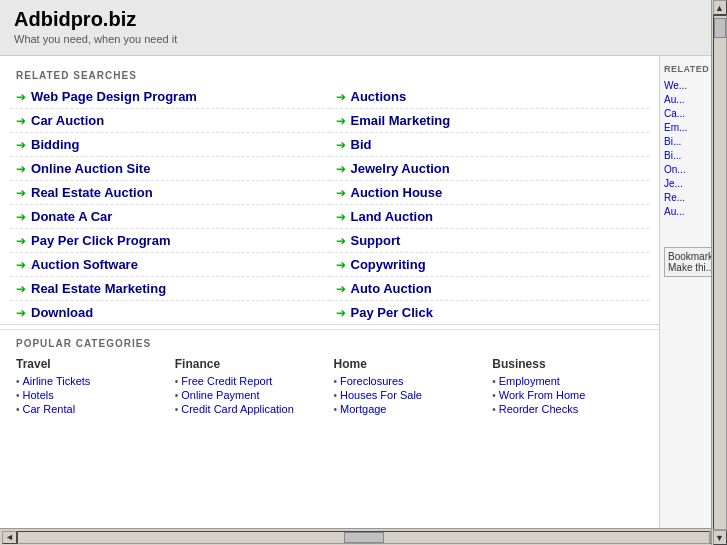 This screenshot has height=545, width=727. What do you see at coordinates (330, 344) in the screenshot?
I see `popular-categories-label: POPULAR CATEGORIES` at bounding box center [330, 344].